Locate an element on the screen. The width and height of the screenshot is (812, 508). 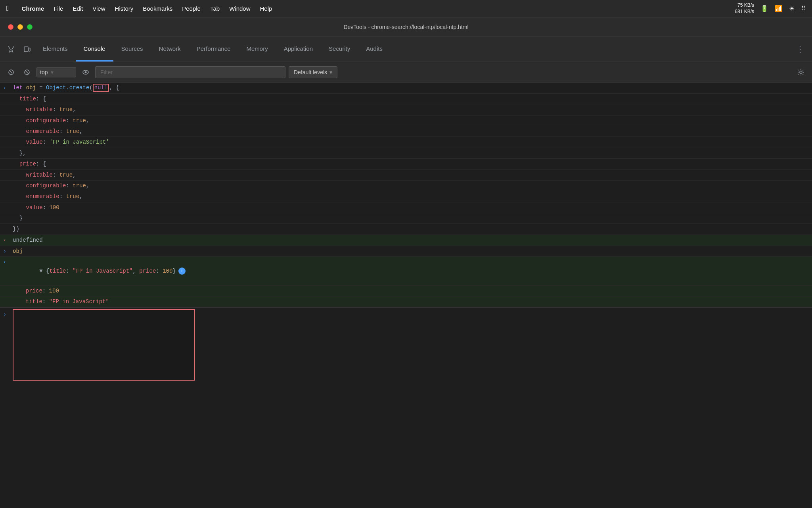
watch-expressions-icon is located at coordinates (86, 72).